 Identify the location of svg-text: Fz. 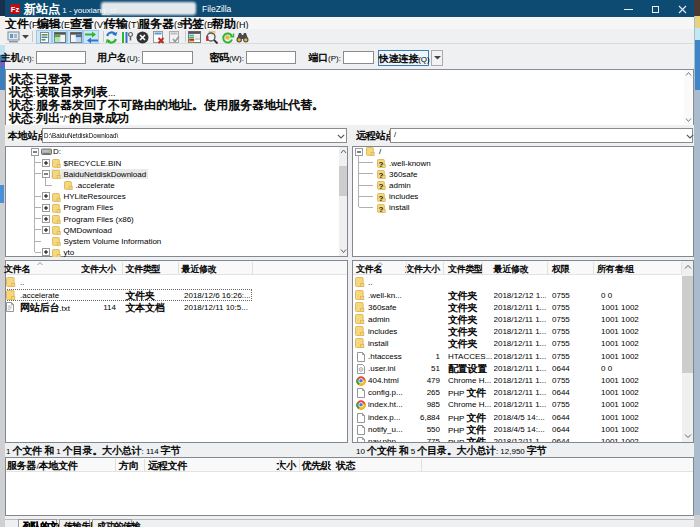
(16, 10).